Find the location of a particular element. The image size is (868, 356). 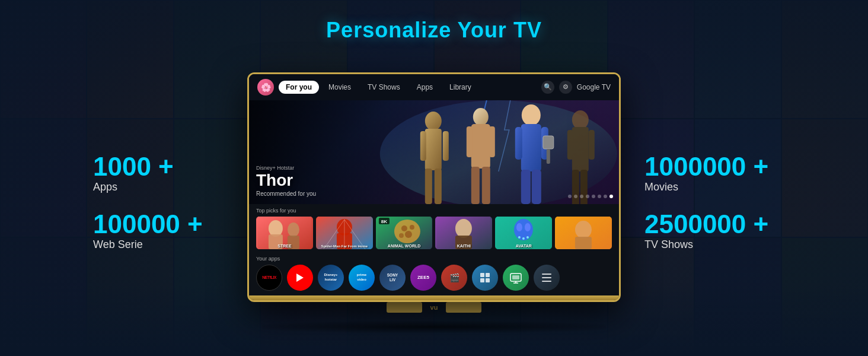

app-eros-now: 🎬 is located at coordinates (454, 278).